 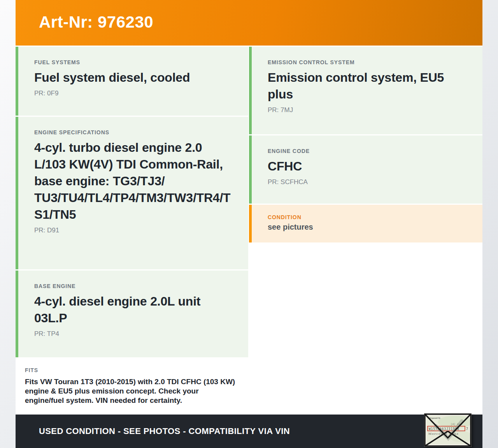 I want to click on card-title: Emission control system, EU5 plus, so click(x=368, y=86).